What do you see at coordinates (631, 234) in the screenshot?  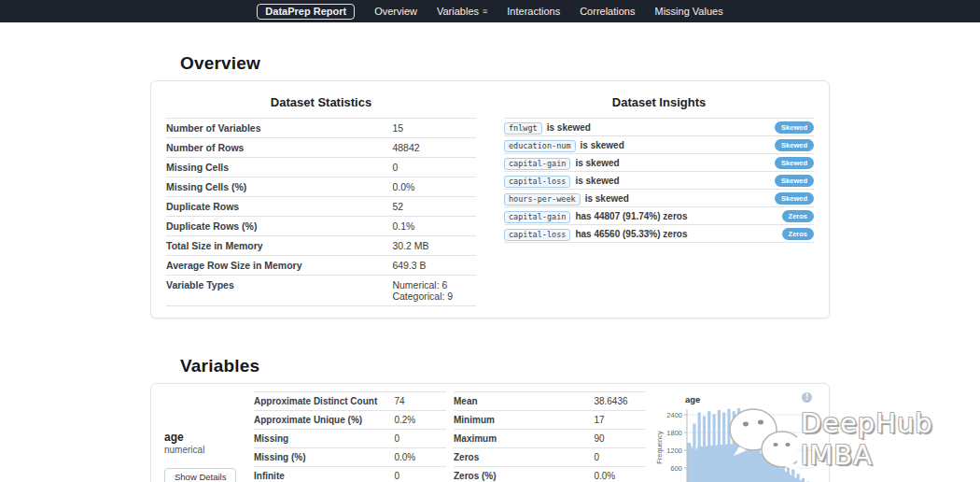 I see `insight-description: has 46560 (95.33%) zeros` at bounding box center [631, 234].